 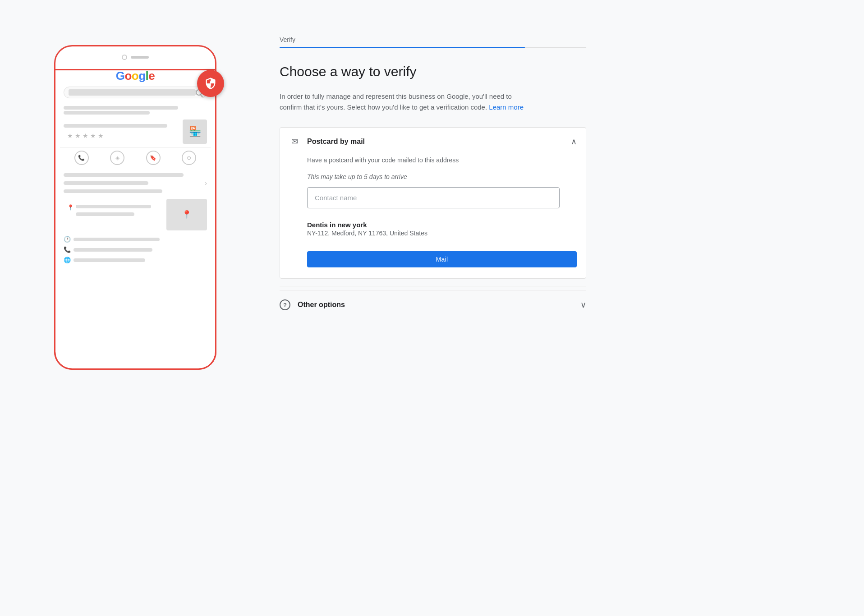 I want to click on postcard-accordion-body: Have a postcard with your code mailed to…, so click(x=433, y=217).